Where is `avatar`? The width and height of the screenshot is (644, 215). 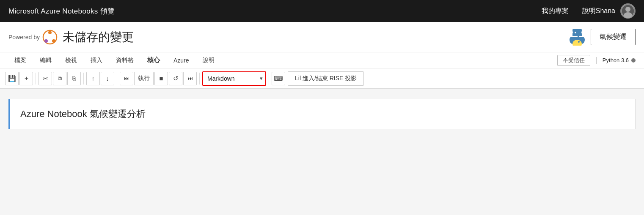
avatar is located at coordinates (628, 11).